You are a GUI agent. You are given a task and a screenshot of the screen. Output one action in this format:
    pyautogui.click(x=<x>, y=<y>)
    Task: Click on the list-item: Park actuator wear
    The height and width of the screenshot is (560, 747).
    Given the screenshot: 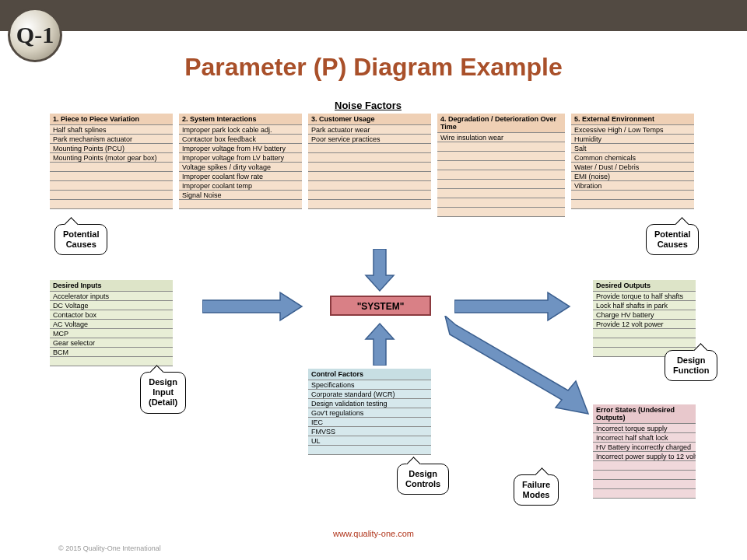 What is the action you would take?
    pyautogui.click(x=370, y=130)
    